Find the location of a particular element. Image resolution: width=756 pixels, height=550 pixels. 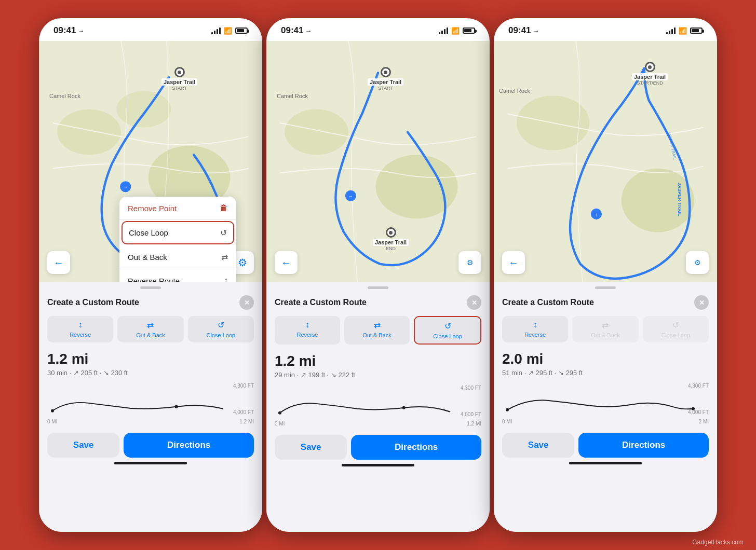

out-back-icon-1: ⇄ is located at coordinates (151, 325).